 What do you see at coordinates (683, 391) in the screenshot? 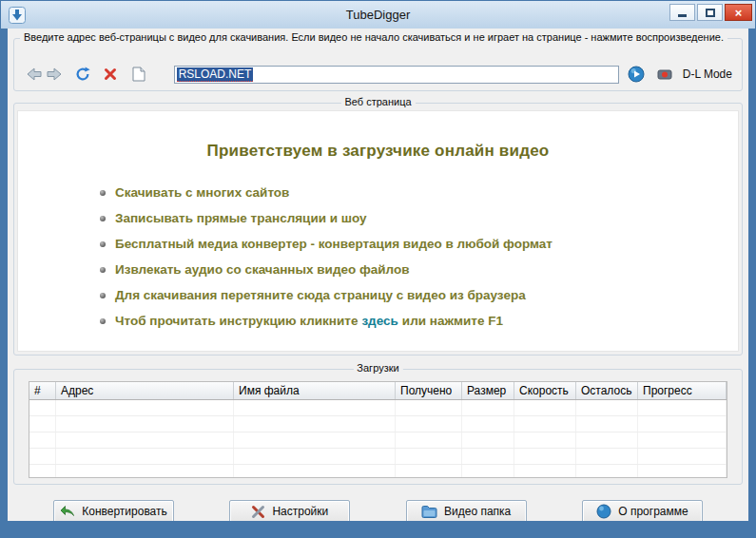
I see `column-header-progress: Прогресс` at bounding box center [683, 391].